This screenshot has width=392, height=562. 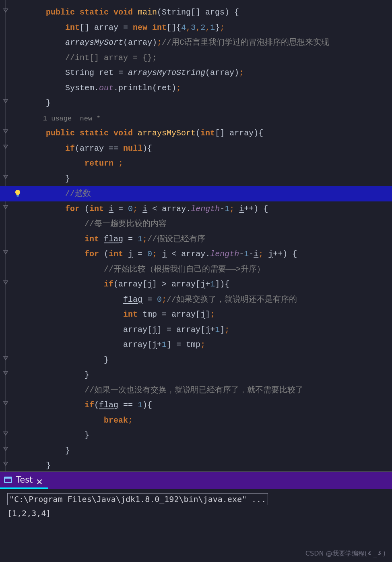 What do you see at coordinates (138, 499) in the screenshot?
I see `console-command: "C:\Program Files\Java\jdk1.8.0_192\bin\…` at bounding box center [138, 499].